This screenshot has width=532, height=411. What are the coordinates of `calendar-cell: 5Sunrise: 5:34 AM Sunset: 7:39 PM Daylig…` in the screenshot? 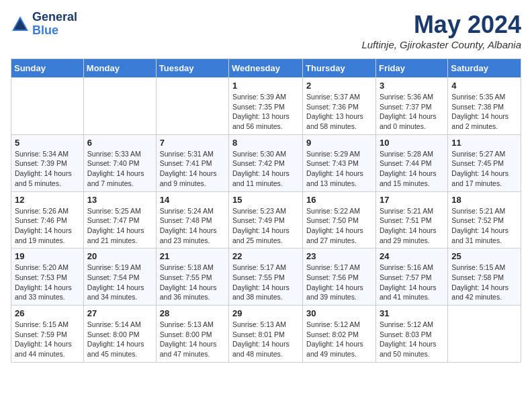 It's located at (48, 163).